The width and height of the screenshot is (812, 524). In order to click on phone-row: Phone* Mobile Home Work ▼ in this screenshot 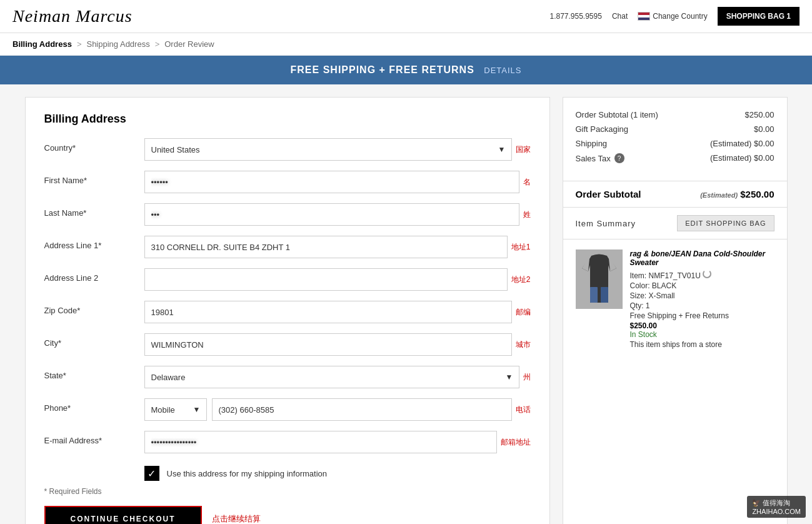, I will do `click(288, 410)`.